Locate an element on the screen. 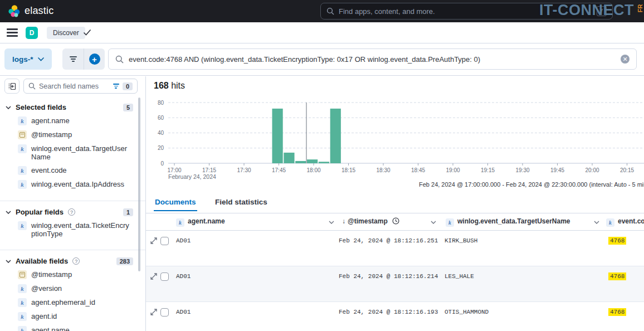 Image resolution: width=644 pixels, height=331 pixels. tab-documents: Documents is located at coordinates (175, 203).